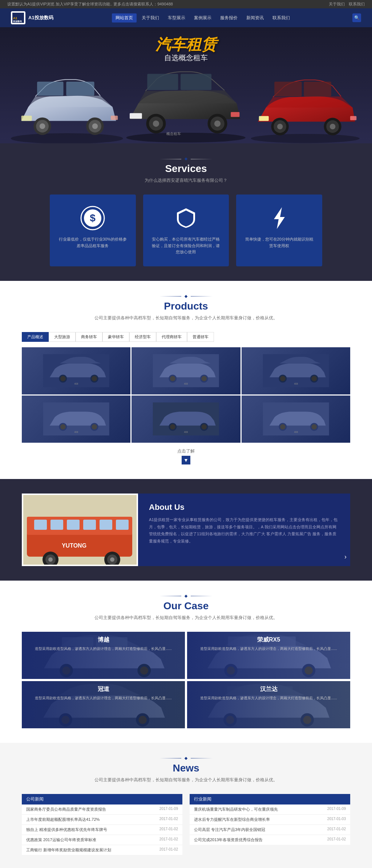 Image resolution: width=372 pixels, height=868 pixels. Describe the element at coordinates (336, 809) in the screenshot. I see `news-date: 2017-01-09` at that location.